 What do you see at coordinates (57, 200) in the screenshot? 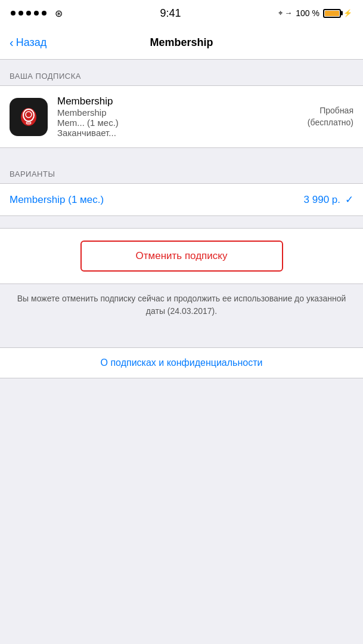
I see `option-label: Membership (1 мес.)` at bounding box center [57, 200].